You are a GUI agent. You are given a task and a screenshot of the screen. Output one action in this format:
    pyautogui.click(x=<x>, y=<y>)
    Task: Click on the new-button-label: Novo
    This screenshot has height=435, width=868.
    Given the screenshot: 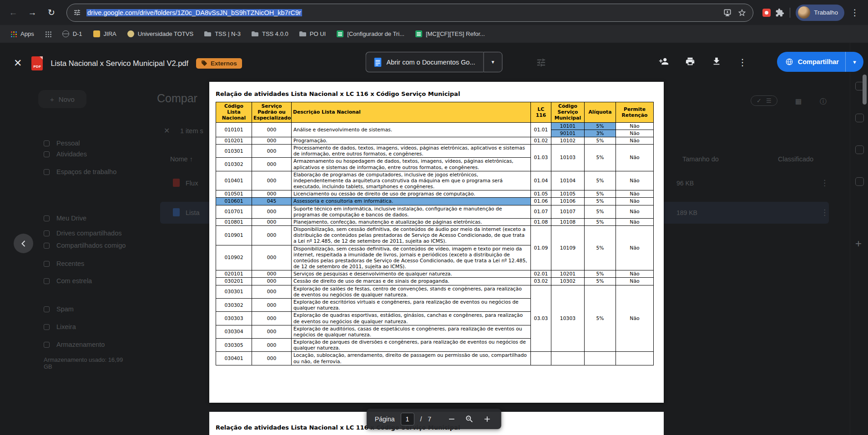 What is the action you would take?
    pyautogui.click(x=66, y=99)
    